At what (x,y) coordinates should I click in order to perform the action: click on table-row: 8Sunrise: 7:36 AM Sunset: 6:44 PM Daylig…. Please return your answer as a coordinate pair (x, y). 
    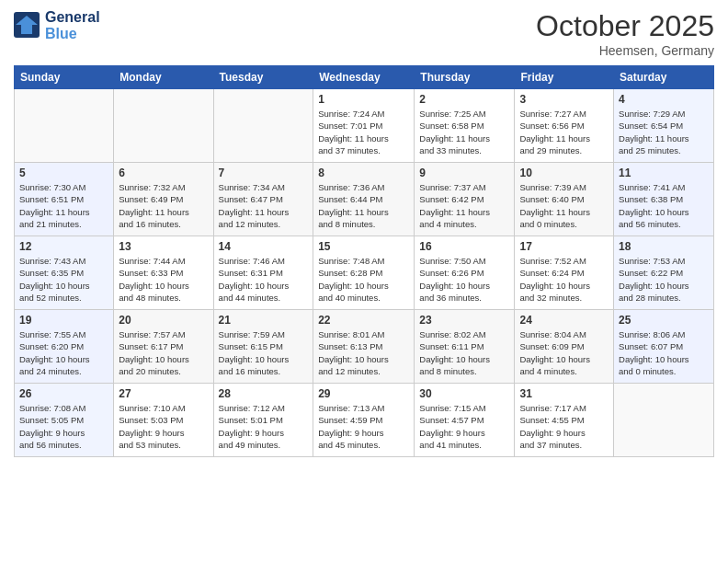
    Looking at the image, I should click on (364, 200).